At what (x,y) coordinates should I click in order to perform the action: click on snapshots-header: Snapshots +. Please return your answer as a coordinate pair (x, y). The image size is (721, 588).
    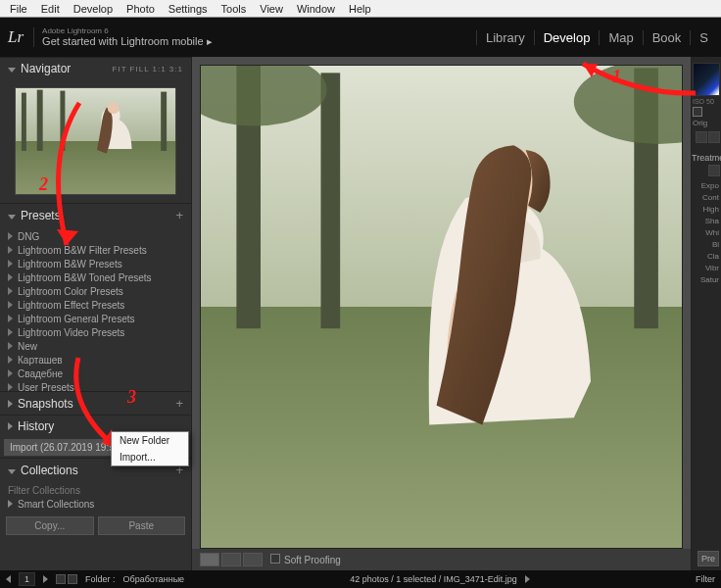
    Looking at the image, I should click on (96, 404).